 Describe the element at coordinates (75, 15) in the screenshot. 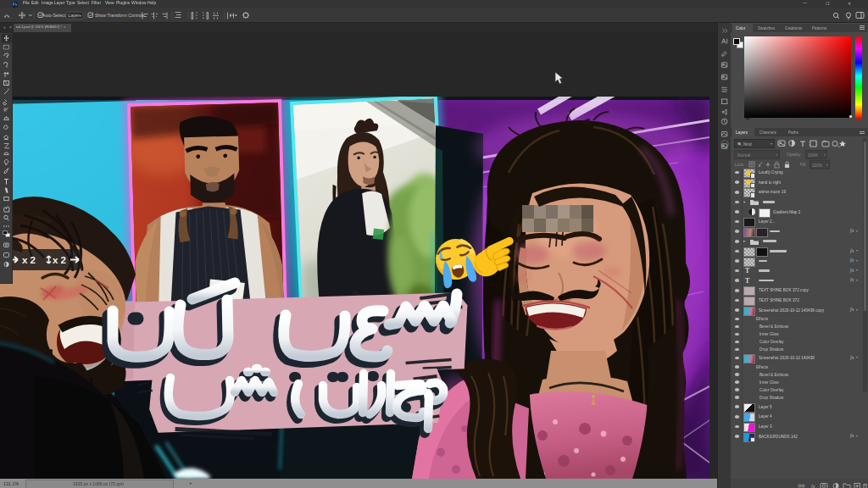

I see `svg-text: Layer` at that location.